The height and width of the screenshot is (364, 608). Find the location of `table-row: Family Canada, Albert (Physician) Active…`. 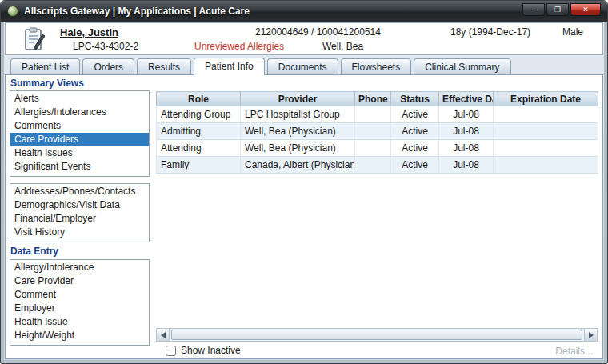

table-row: Family Canada, Albert (Physician) Active… is located at coordinates (378, 165).